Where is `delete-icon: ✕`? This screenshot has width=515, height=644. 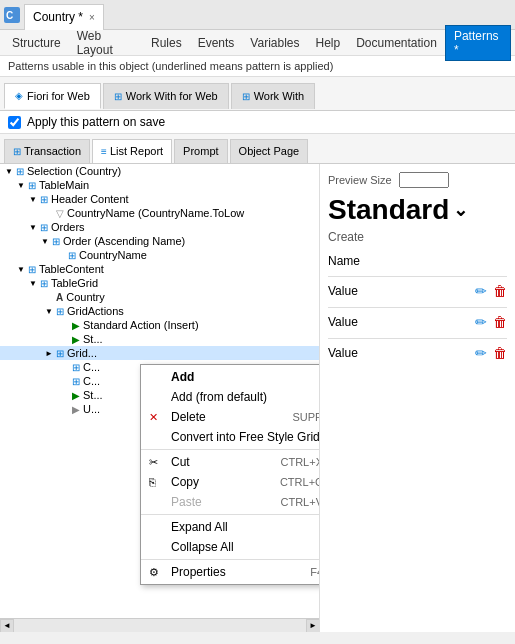 delete-icon: ✕ is located at coordinates (157, 418).